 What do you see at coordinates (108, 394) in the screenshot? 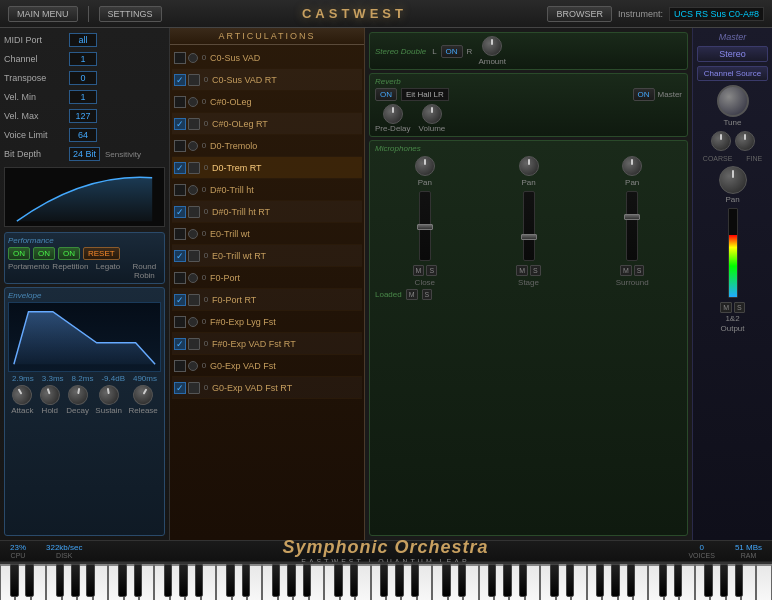
I see `sustain-knob` at bounding box center [108, 394].